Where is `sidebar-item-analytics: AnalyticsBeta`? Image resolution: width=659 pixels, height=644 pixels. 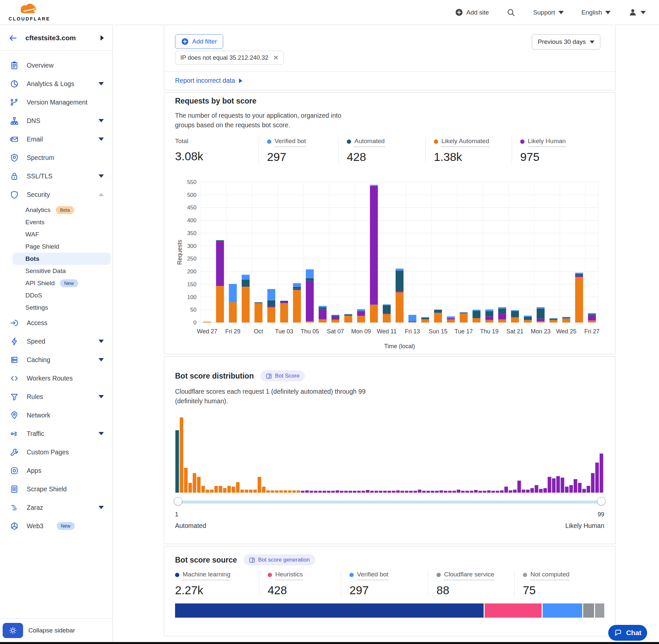
sidebar-item-analytics: AnalyticsBeta is located at coordinates (56, 210).